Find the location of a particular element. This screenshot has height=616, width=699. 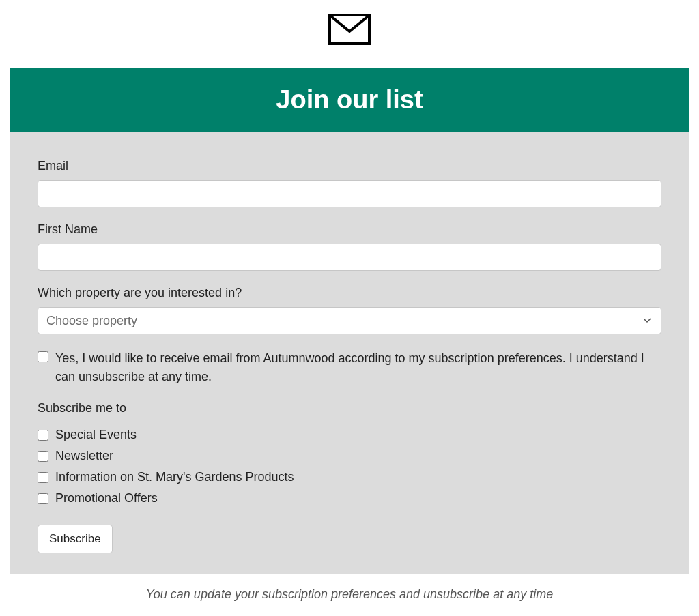

property-label: Which property are you interested in? is located at coordinates (350, 293).